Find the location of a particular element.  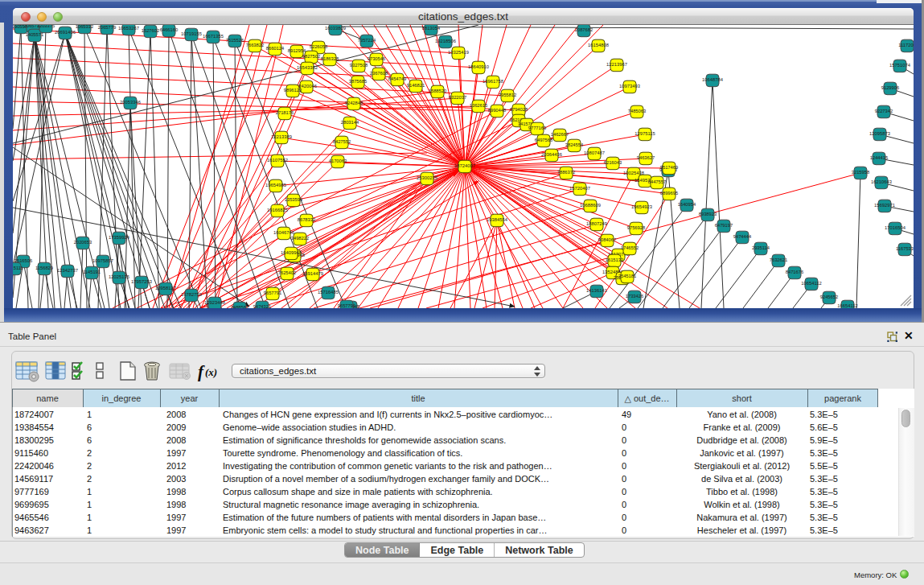

svg-text: 8471676 is located at coordinates (795, 272).